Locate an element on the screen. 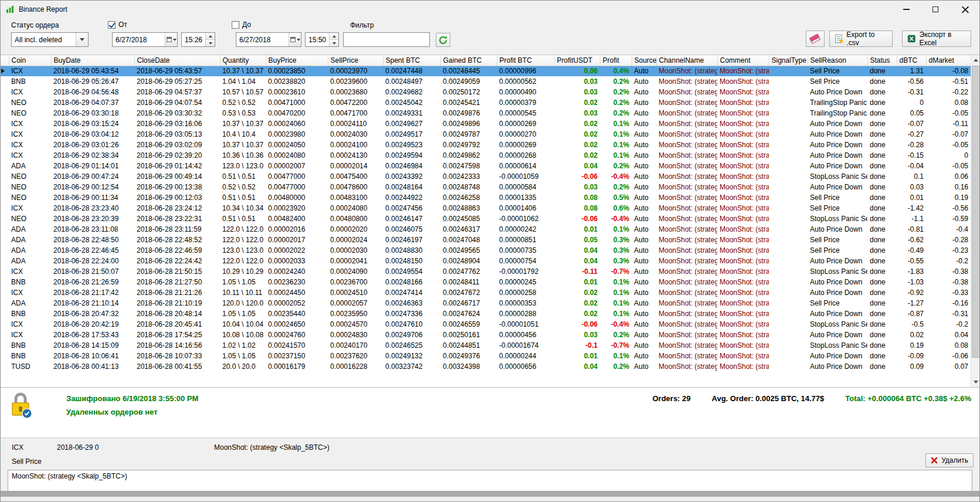  cell-gained-btc: 0.00250172 is located at coordinates (469, 92).